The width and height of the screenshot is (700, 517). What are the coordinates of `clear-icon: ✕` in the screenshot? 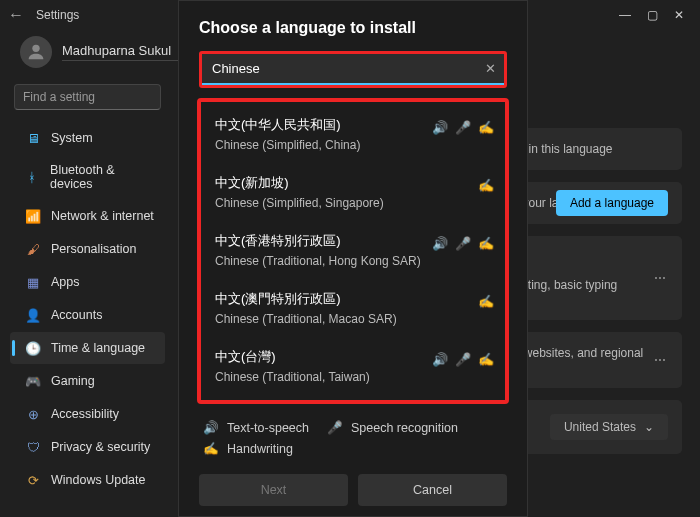 It's located at (490, 68).